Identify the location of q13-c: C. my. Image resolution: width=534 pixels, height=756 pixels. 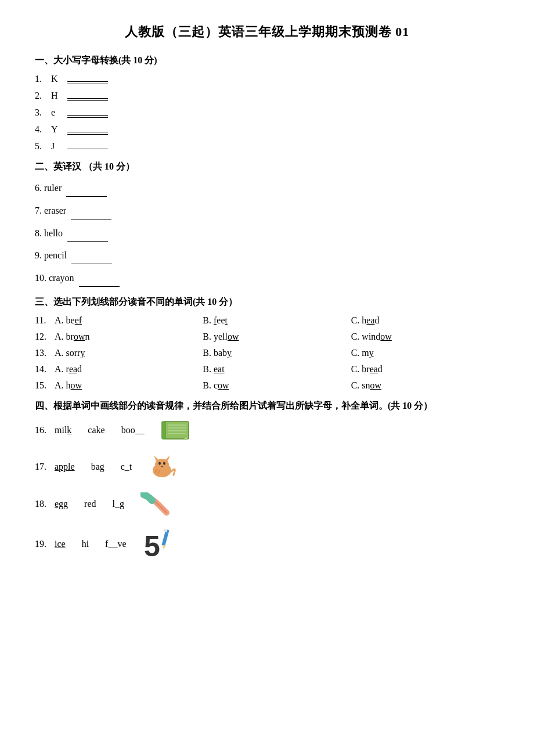
(425, 353).